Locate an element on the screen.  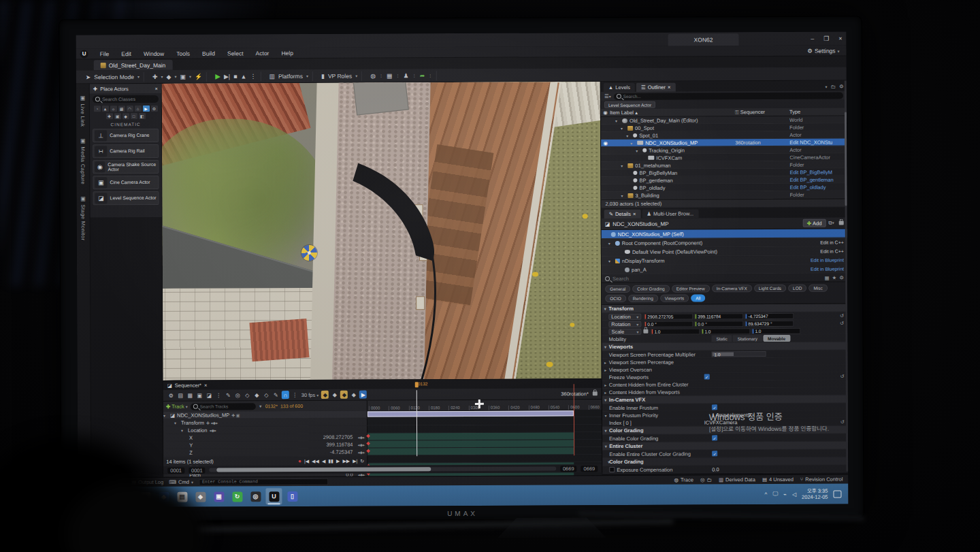
tab-outliner: ☰Outliner× is located at coordinates (656, 87).